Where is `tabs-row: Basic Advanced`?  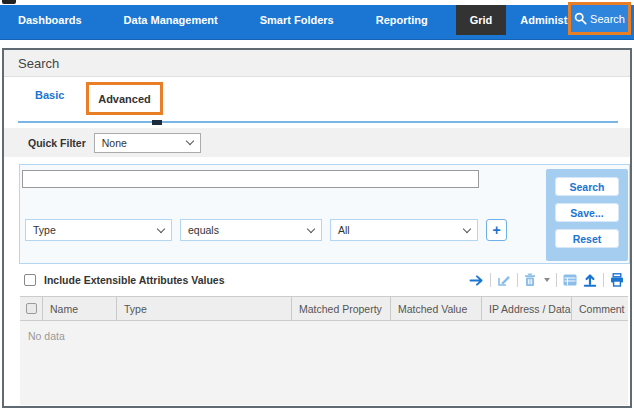
tabs-row: Basic Advanced is located at coordinates (317, 100).